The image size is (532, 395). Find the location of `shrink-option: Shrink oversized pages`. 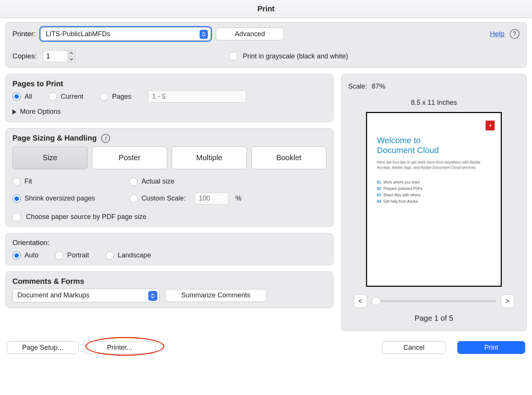

shrink-option: Shrink oversized pages is located at coordinates (60, 199).